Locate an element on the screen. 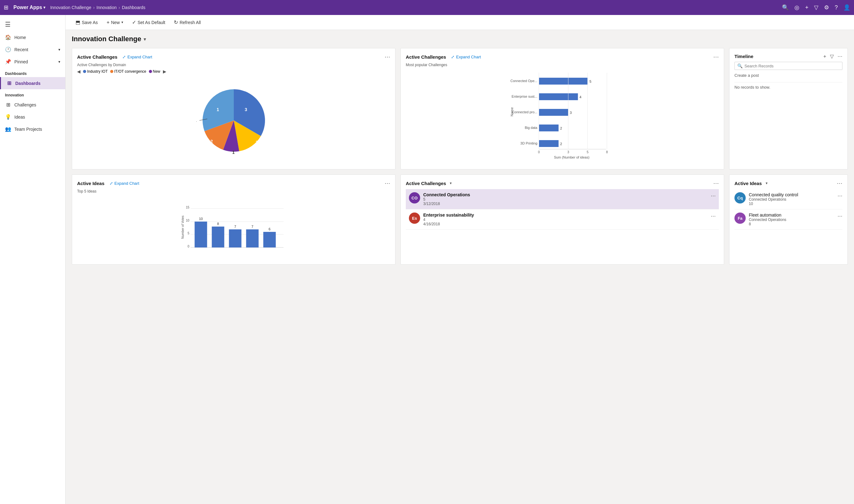  recent-icon: 🕐 is located at coordinates (8, 50).